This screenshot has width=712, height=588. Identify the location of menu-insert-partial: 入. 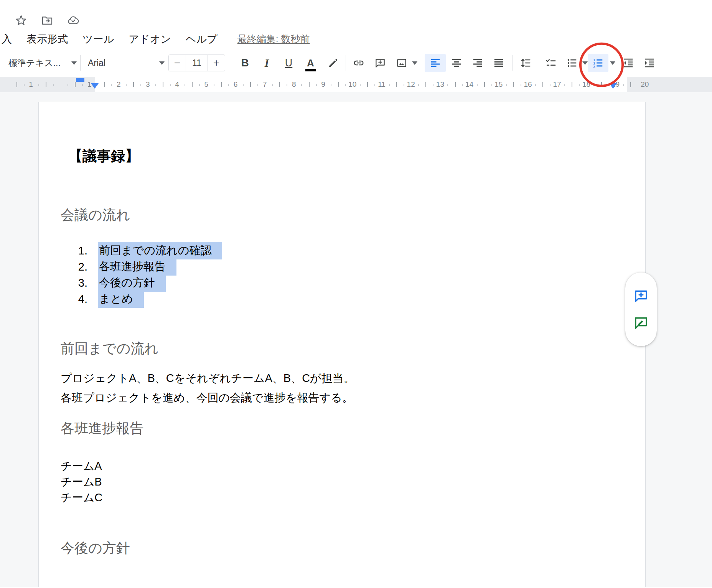
(7, 39).